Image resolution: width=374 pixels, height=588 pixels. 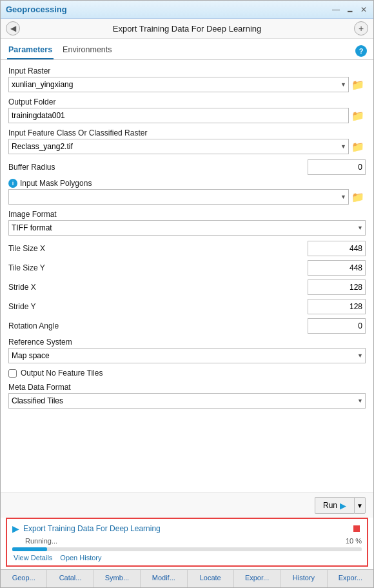 What do you see at coordinates (187, 578) in the screenshot?
I see `bottom-tabs: Geop... Catal... Symb... Modif... Locate…` at bounding box center [187, 578].